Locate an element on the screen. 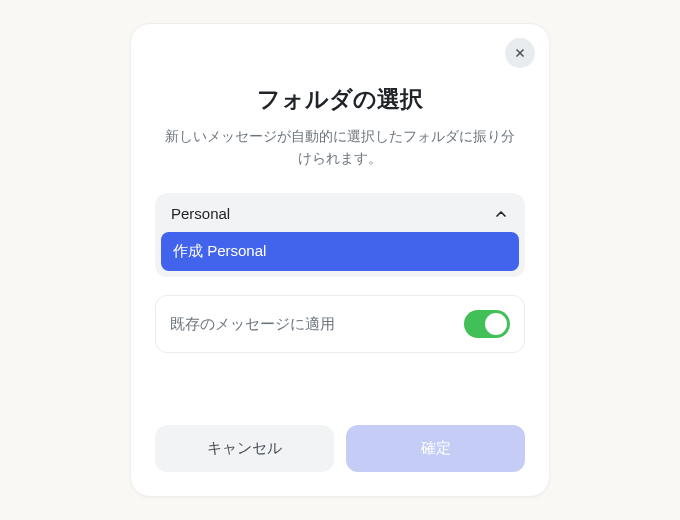 This screenshot has width=680, height=520. cancel-button: キャンセル is located at coordinates (244, 448).